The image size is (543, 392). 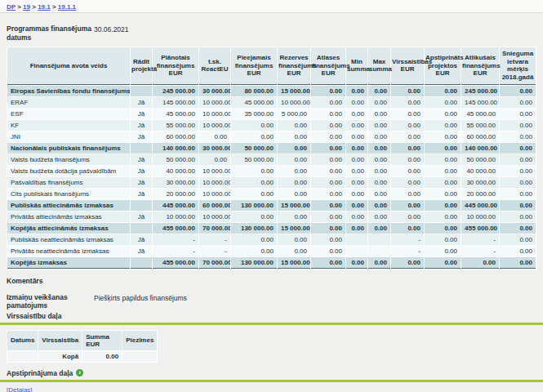 I want to click on breadcrumb-link-DP: DP, so click(x=11, y=7).